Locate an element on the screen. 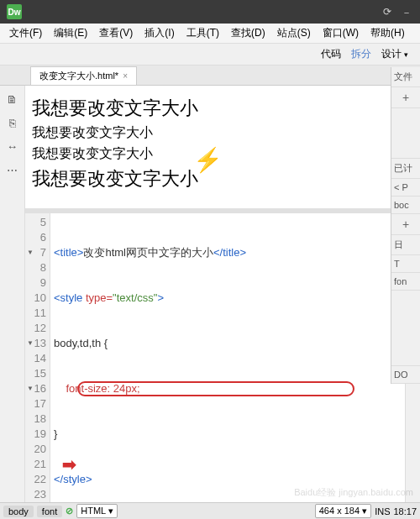  section-label: 已计 is located at coordinates (406, 169).